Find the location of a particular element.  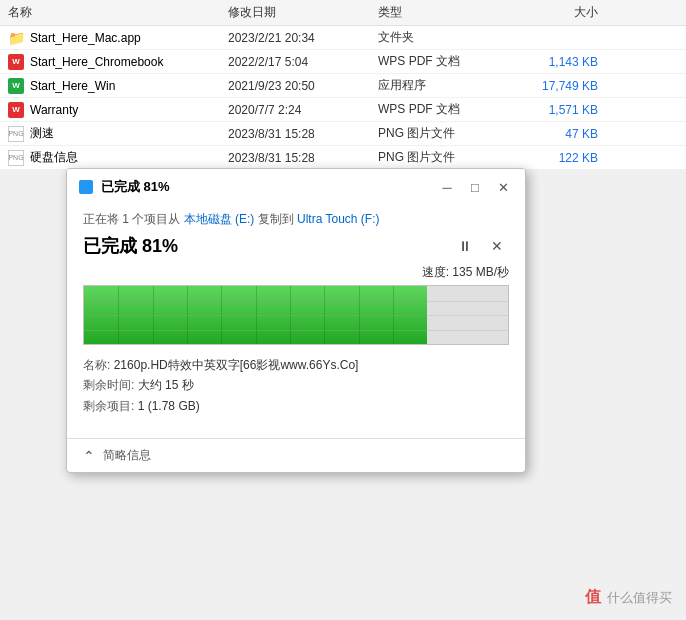

chevron-up-icon: ⌃ is located at coordinates (89, 456).